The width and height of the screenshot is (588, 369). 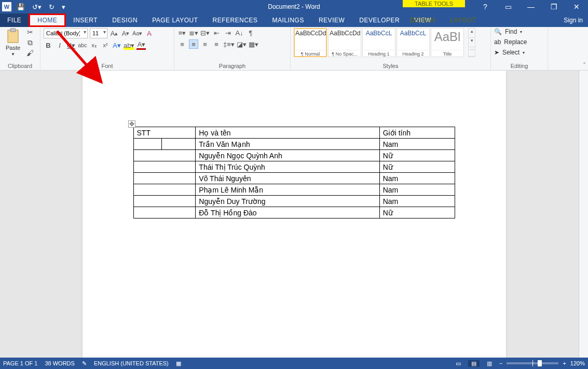 I want to click on multilevel-list-icon: ⊟▾, so click(x=205, y=33).